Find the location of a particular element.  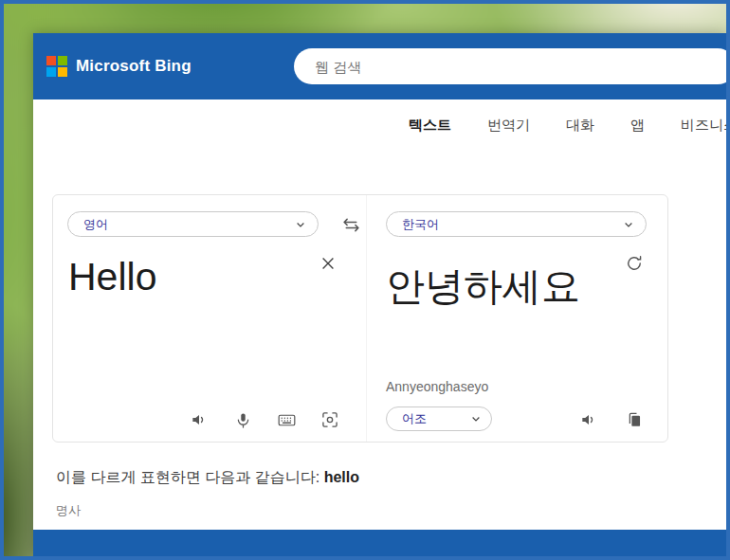

tab-apps: 앱 is located at coordinates (637, 125).